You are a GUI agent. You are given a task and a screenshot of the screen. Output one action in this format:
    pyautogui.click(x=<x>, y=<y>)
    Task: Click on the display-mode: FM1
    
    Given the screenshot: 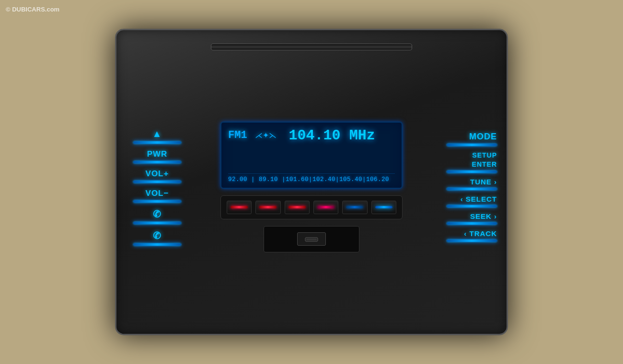 What is the action you would take?
    pyautogui.click(x=238, y=135)
    